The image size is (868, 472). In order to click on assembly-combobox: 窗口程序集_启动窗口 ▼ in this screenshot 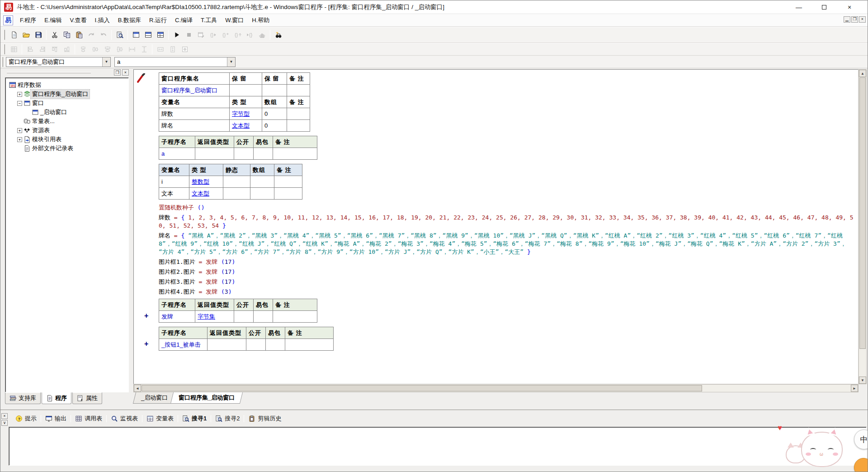, I will do `click(58, 62)`.